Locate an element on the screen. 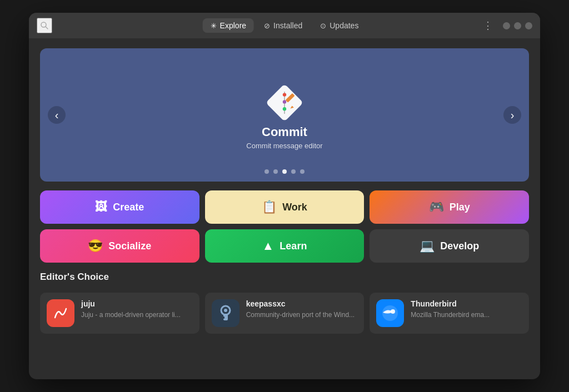  juju-desc: Juju - a model-driven operator li... is located at coordinates (137, 315).